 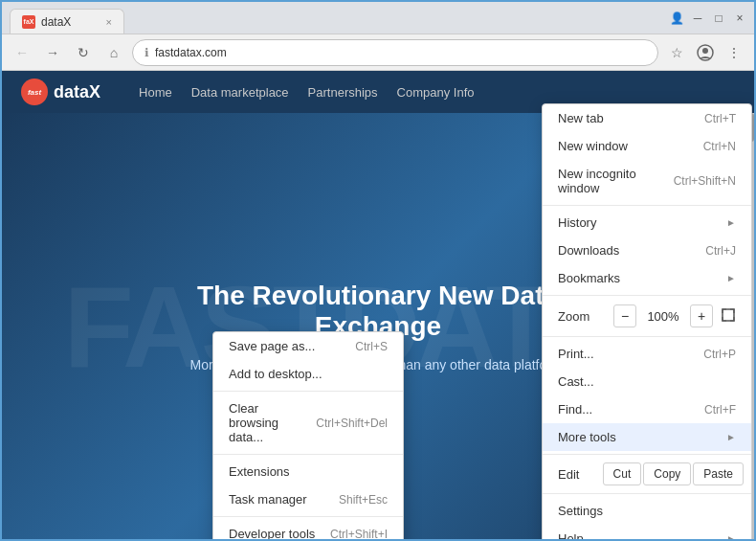 What do you see at coordinates (308, 471) in the screenshot?
I see `submenu-extensions: Extensions` at bounding box center [308, 471].